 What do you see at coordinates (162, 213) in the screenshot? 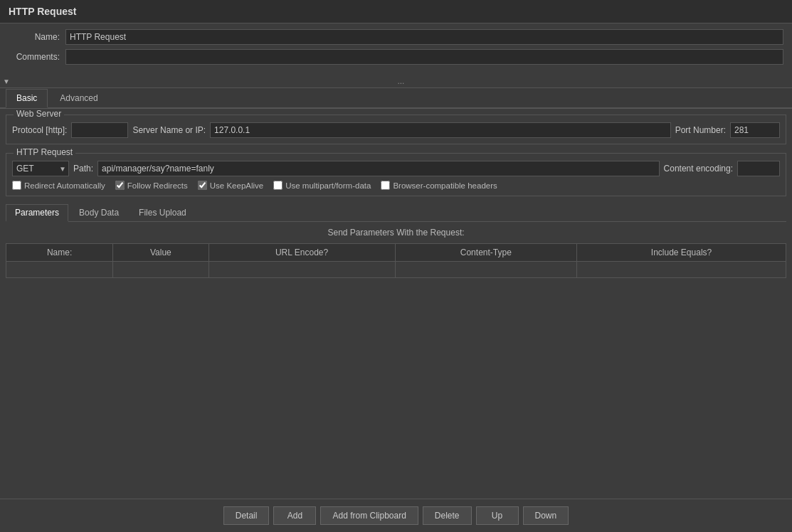
I see `tab-files-upload: Files Upload` at bounding box center [162, 213].